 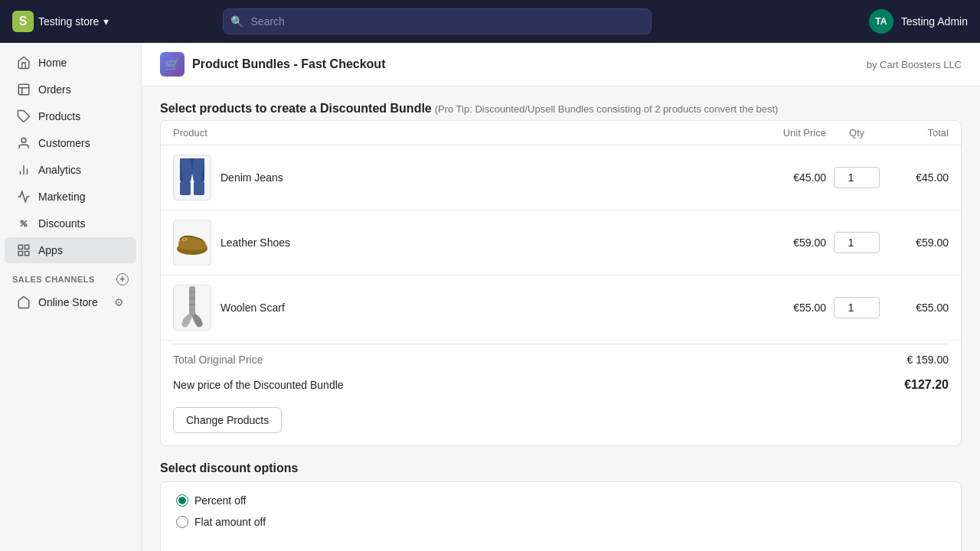 I want to click on sidebar: Home Orders Products Customers, so click(x=70, y=297).